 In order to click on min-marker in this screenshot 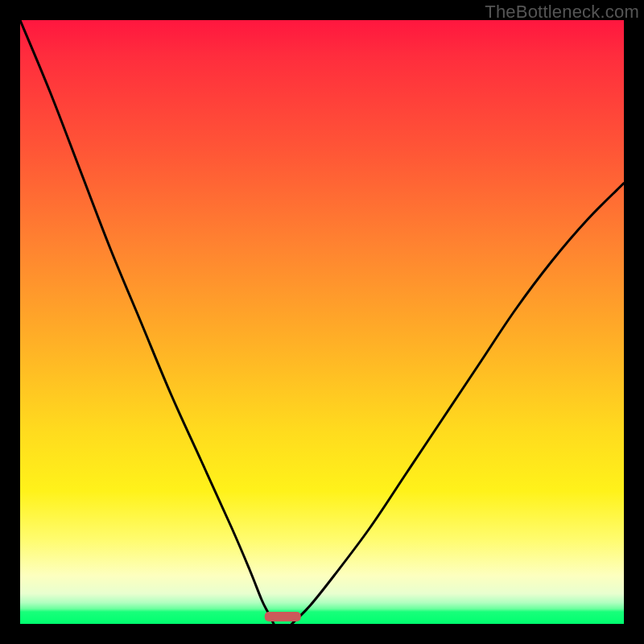, I will do `click(283, 617)`.